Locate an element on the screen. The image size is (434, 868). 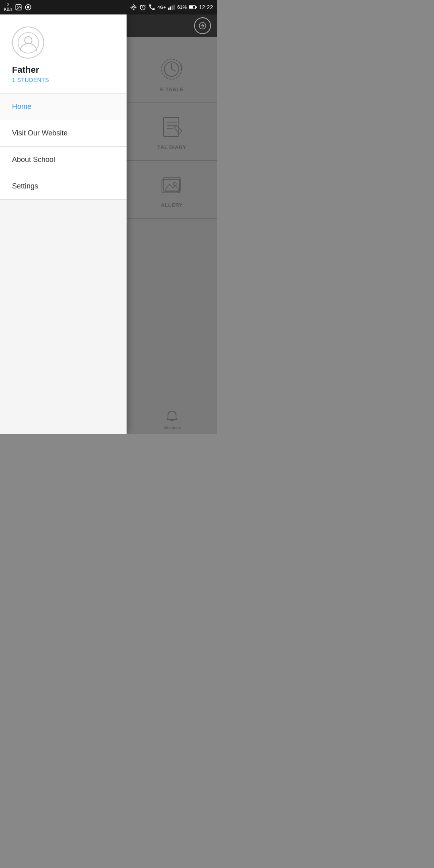
logout-button is located at coordinates (203, 26).